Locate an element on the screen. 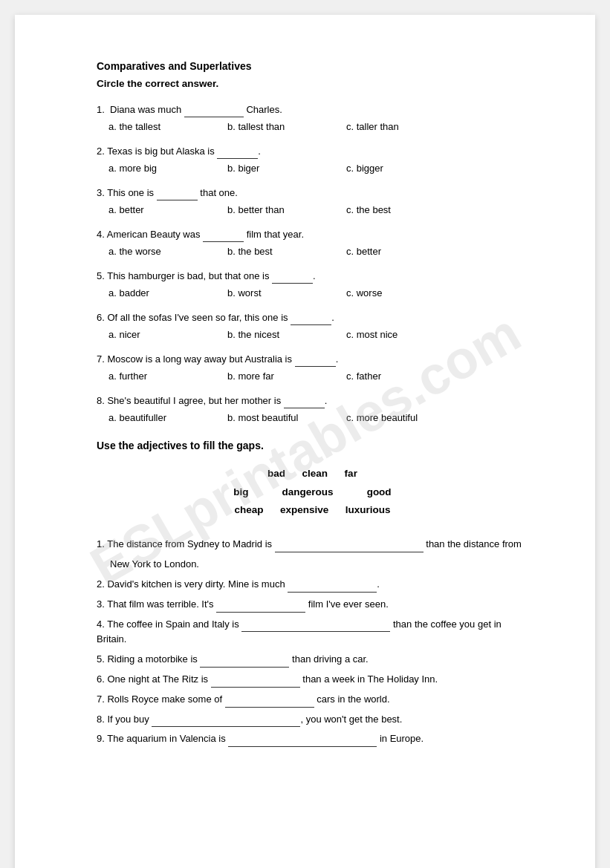  fill-question-1-cont: New York to London. is located at coordinates (319, 564).